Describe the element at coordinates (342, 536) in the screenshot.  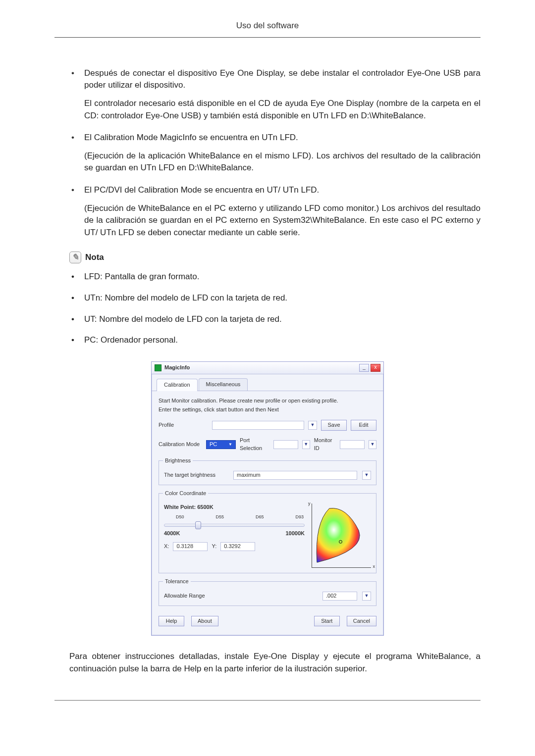
I see `gamut-shape-icon` at that location.